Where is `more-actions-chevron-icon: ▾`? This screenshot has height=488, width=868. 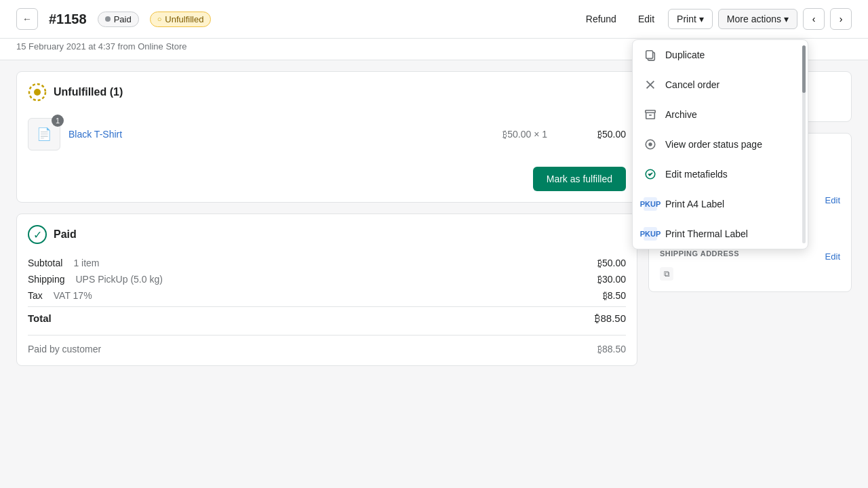
more-actions-chevron-icon: ▾ is located at coordinates (787, 19).